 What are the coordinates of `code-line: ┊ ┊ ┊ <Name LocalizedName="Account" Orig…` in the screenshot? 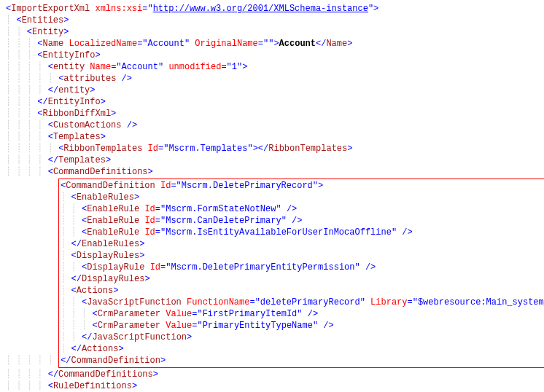 It's located at (272, 44).